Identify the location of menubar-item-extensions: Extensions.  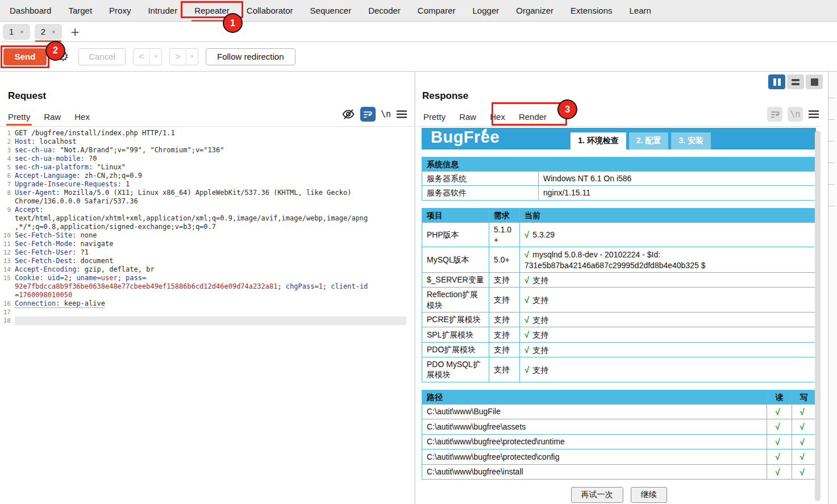
(591, 10).